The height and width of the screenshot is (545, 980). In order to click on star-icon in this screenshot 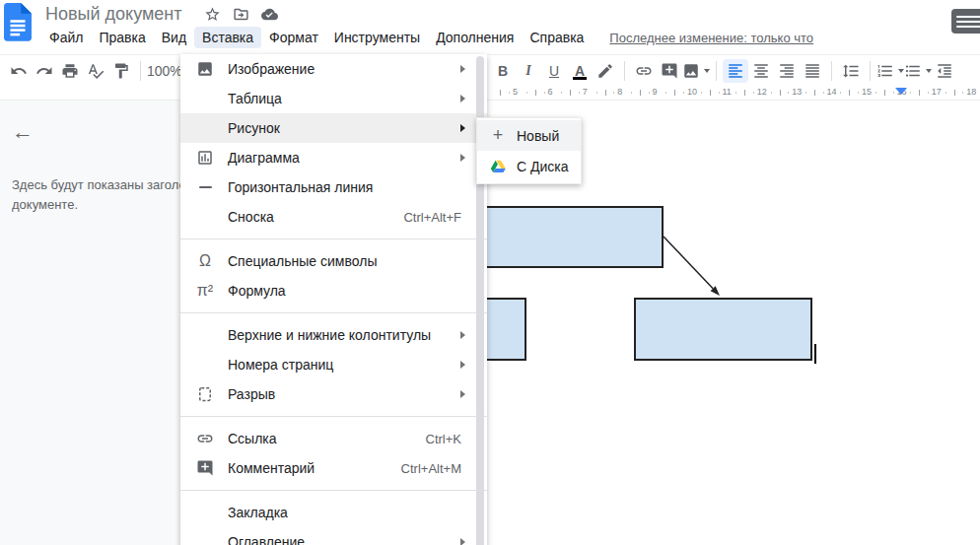, I will do `click(213, 14)`.